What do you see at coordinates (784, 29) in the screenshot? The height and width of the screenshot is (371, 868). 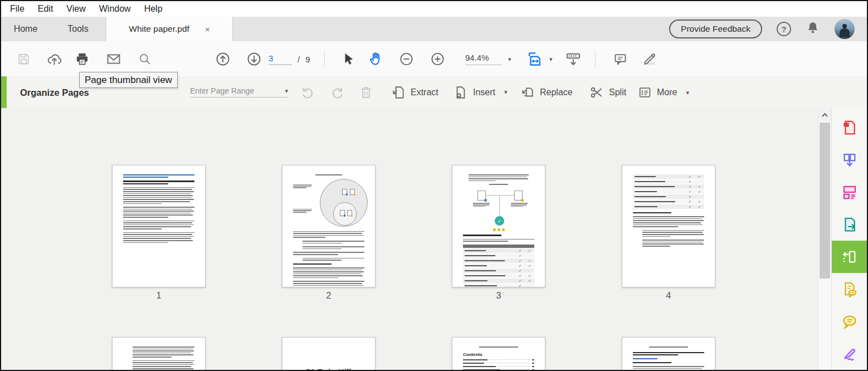 I see `help-icon: ?` at bounding box center [784, 29].